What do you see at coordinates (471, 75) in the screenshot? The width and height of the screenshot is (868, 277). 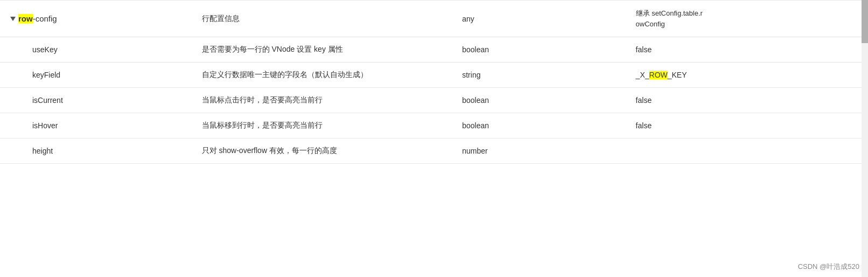 I see `type-text: string` at bounding box center [471, 75].